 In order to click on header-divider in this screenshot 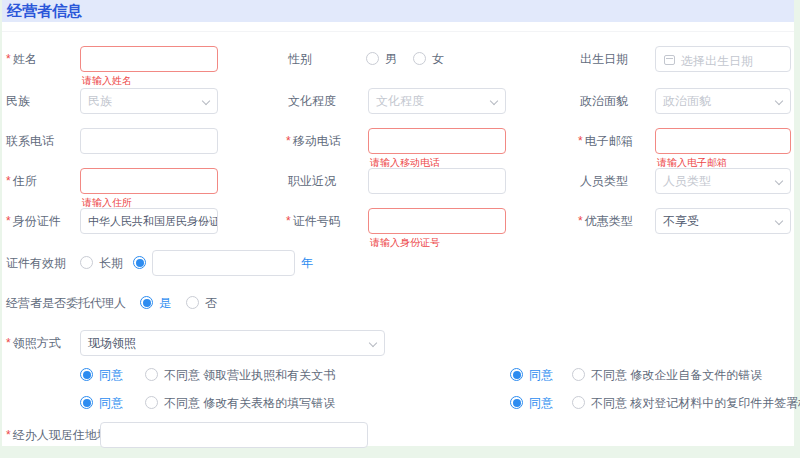, I will do `click(398, 32)`.